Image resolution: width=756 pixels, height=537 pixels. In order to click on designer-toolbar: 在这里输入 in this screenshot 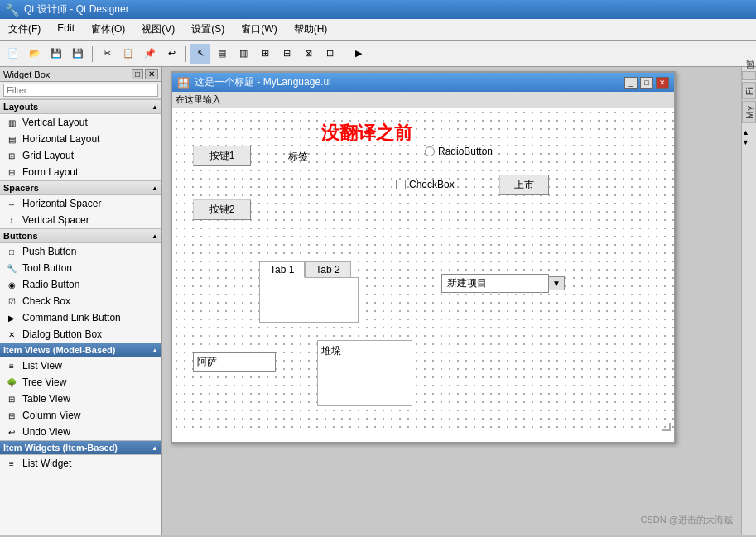, I will do `click(423, 100)`.